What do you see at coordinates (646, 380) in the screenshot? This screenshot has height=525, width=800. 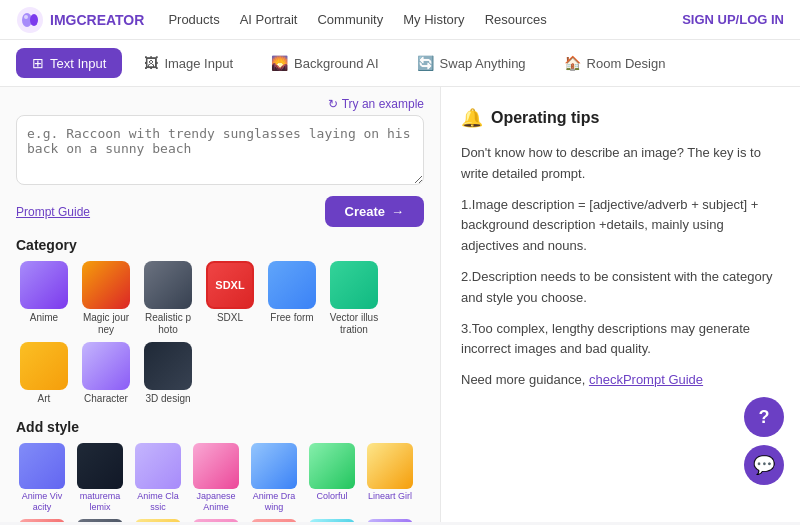 I see `prompt-guide-tips-link: checkPrompt Guide` at bounding box center [646, 380].